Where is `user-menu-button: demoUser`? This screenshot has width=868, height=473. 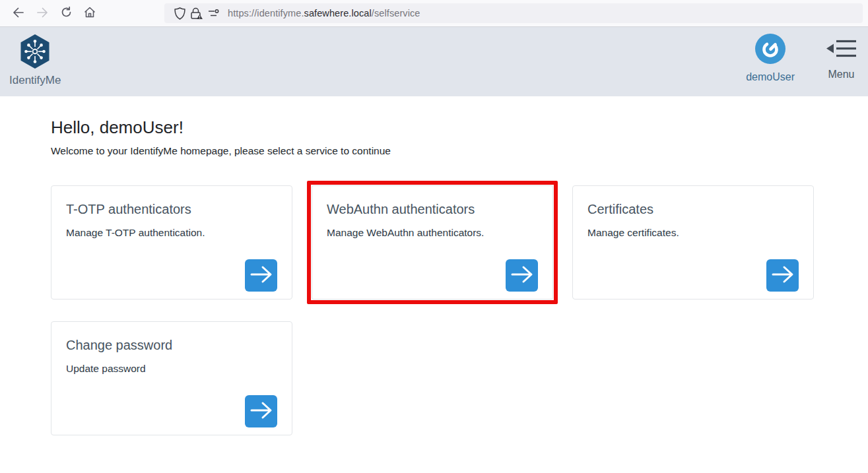
user-menu-button: demoUser is located at coordinates (770, 58).